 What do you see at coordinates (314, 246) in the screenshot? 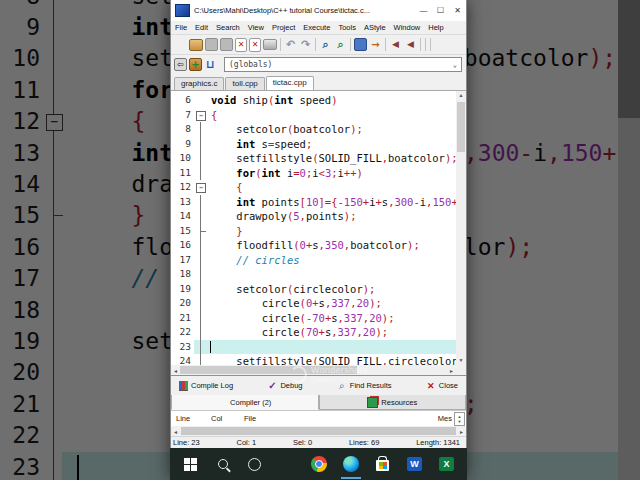
I see `code-line: 16 floodfill(0+s,350,boatcolor);` at bounding box center [314, 246].